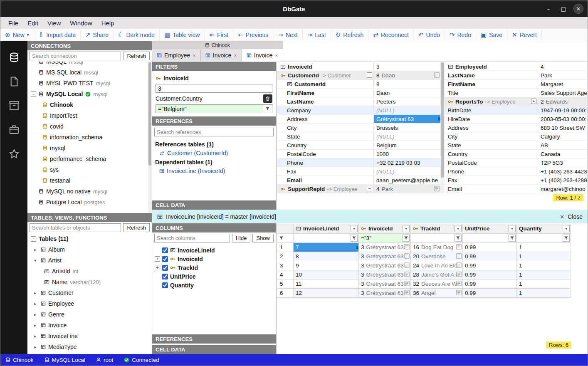 The width and height of the screenshot is (588, 366). What do you see at coordinates (562, 128) in the screenshot?
I see `form-field-value: 683 10 Street SW` at bounding box center [562, 128].